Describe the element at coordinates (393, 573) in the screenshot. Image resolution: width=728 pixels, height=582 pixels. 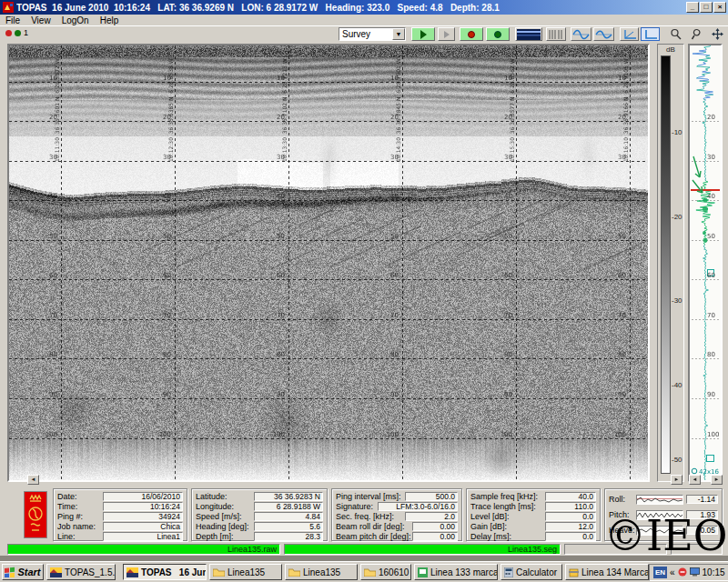
I see `task-label: 160610` at that location.